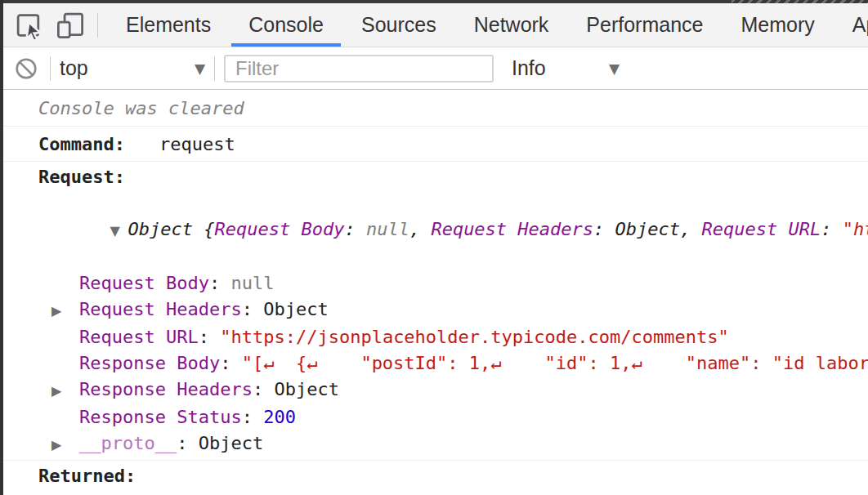 The width and height of the screenshot is (868, 495). Describe the element at coordinates (166, 389) in the screenshot. I see `property-key: Response Headers` at that location.